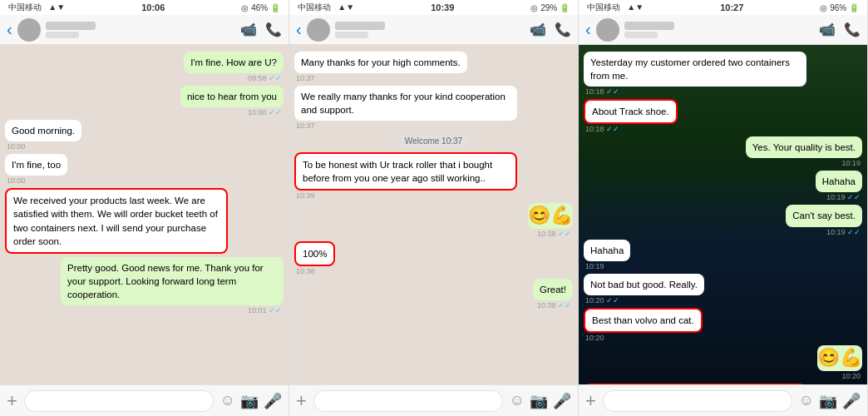 This screenshot has height=416, width=868. I want to click on message-bubble: Yesterday my customer ordered two contai…, so click(695, 69).